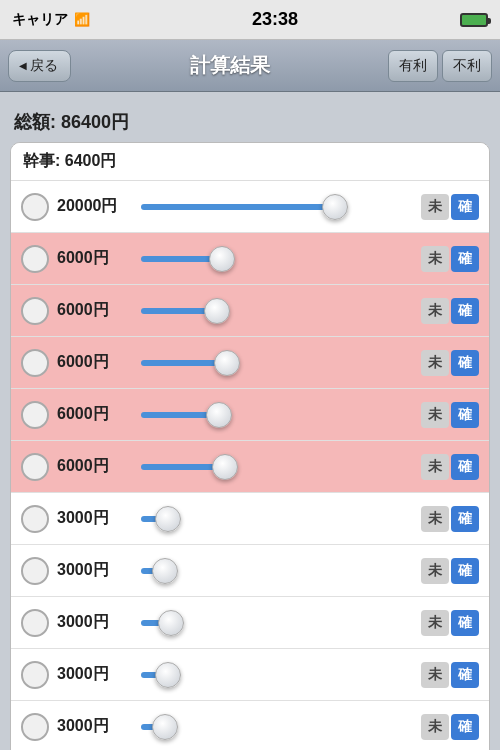 This screenshot has width=500, height=750. Describe the element at coordinates (238, 207) in the screenshot. I see `slider-track-left` at that location.